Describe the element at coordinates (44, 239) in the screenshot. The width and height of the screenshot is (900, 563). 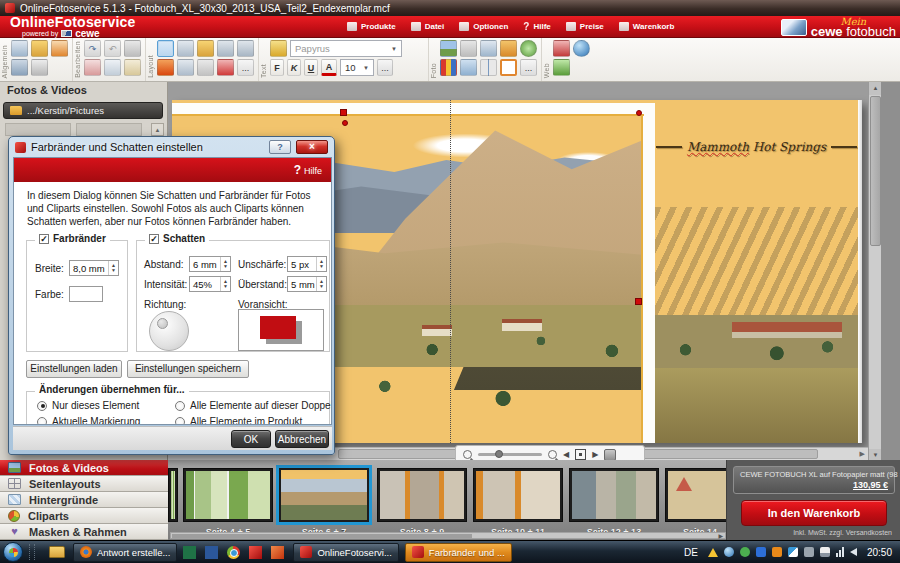
I see `borders-checkbox: ✓` at that location.